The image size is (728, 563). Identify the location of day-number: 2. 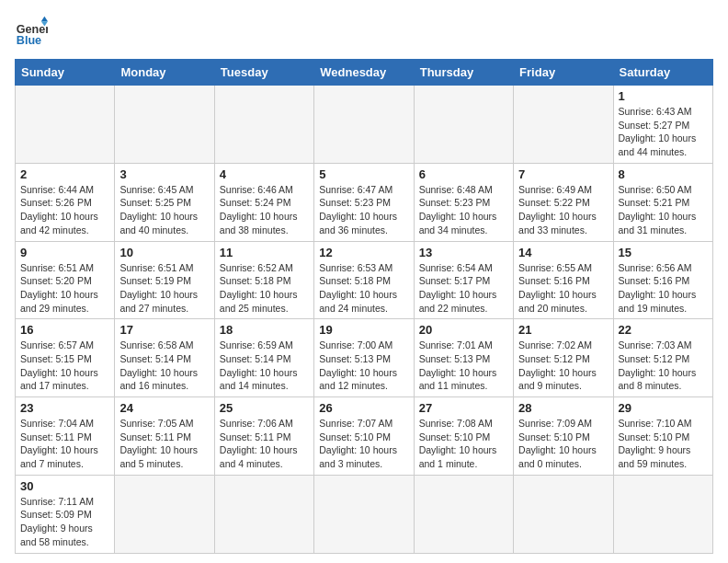
(64, 175).